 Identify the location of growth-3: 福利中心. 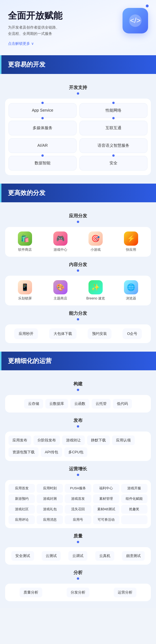
(106, 488).